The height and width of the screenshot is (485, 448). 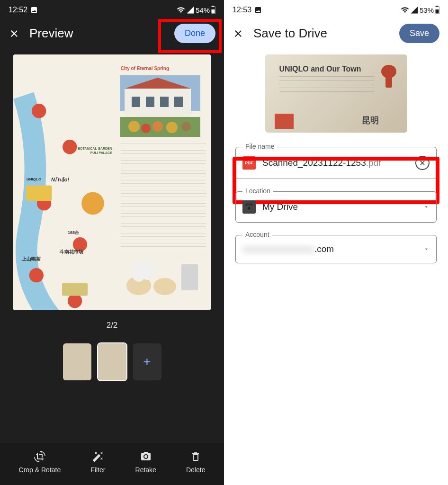 What do you see at coordinates (370, 120) in the screenshot?
I see `preview-subtitle: 昆明` at bounding box center [370, 120].